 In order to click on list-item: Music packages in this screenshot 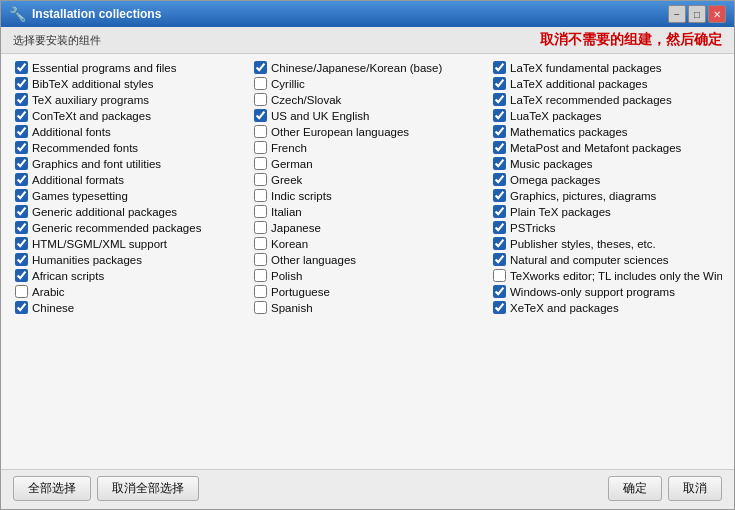, I will do `click(606, 164)`.